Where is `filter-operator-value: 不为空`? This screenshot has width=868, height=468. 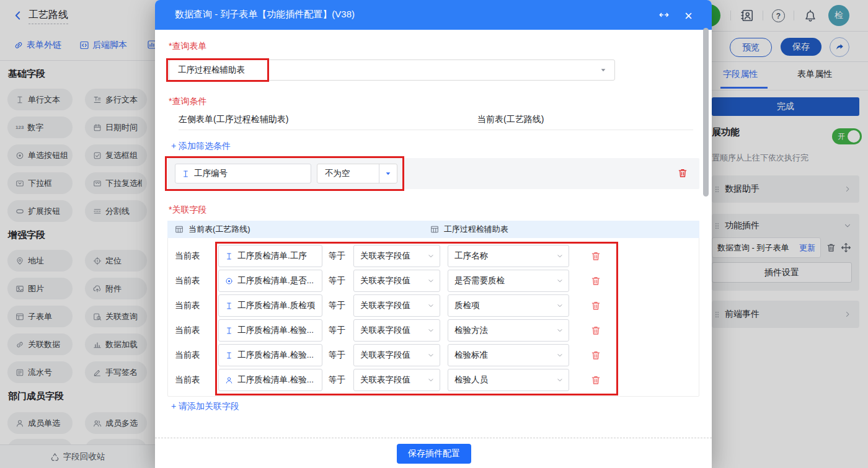 filter-operator-value: 不为空 is located at coordinates (348, 174).